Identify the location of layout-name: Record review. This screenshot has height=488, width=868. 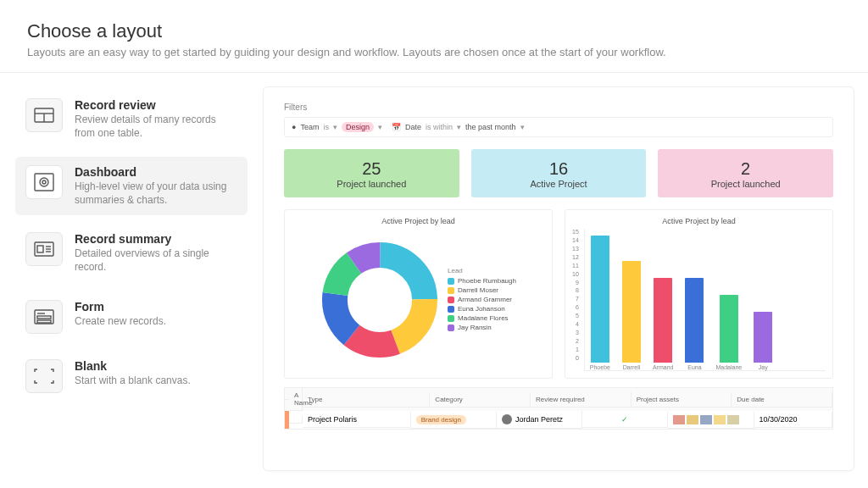
(156, 105).